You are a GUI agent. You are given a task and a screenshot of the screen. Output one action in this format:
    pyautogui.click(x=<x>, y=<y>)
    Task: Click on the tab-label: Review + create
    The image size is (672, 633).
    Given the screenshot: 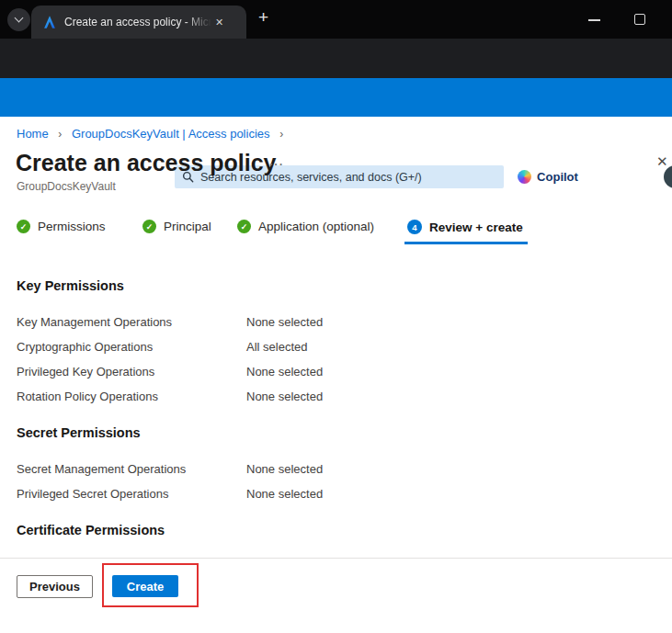 What is the action you would take?
    pyautogui.click(x=476, y=228)
    